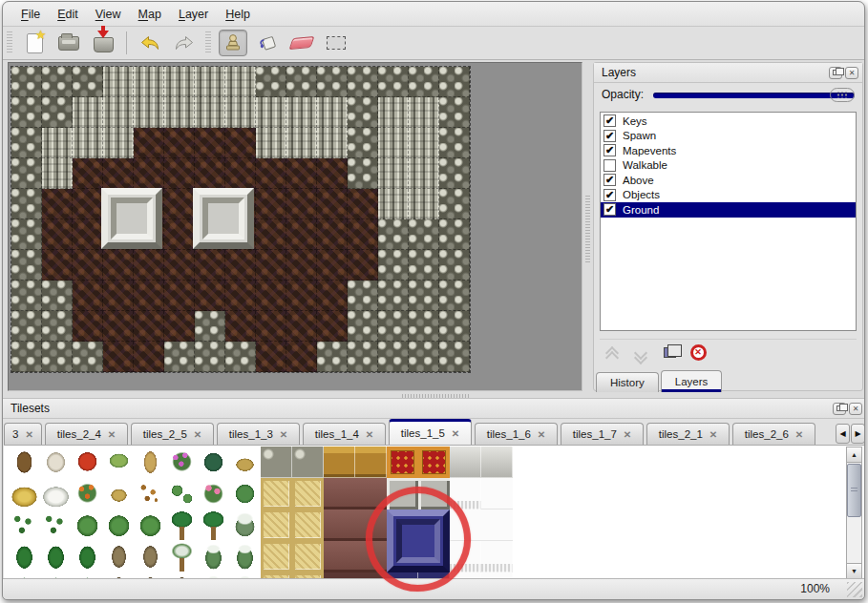 The image size is (868, 603). What do you see at coordinates (55, 462) in the screenshot?
I see `tileset-cell-branch` at bounding box center [55, 462].